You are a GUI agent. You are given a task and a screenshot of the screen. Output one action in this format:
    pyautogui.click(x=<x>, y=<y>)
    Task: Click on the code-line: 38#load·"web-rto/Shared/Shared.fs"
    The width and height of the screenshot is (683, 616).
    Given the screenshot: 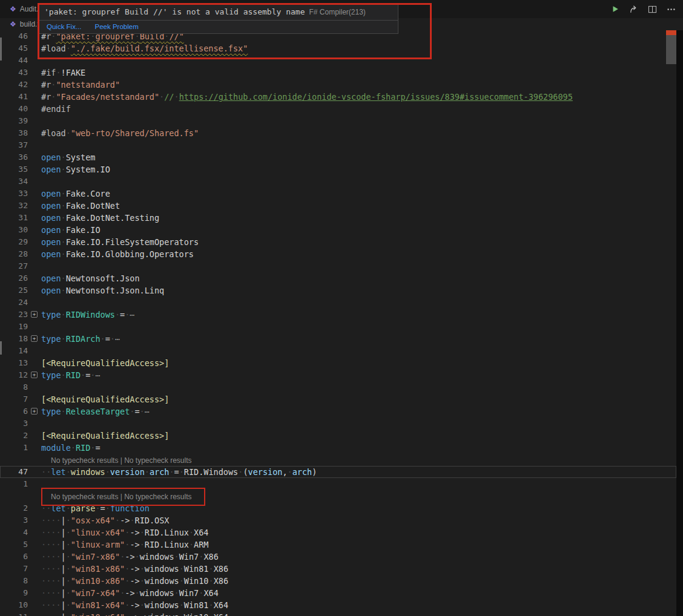 What is the action you would take?
    pyautogui.click(x=338, y=133)
    